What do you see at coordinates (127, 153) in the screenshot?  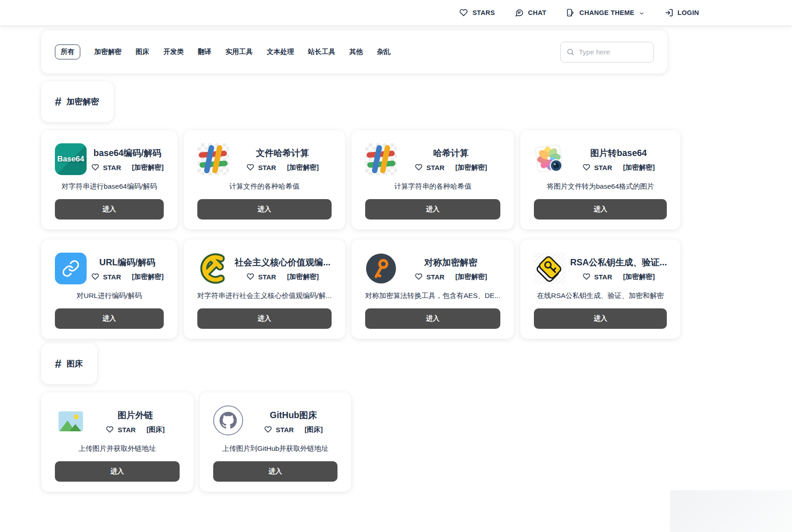 I see `tool-title: base64编码/解码` at bounding box center [127, 153].